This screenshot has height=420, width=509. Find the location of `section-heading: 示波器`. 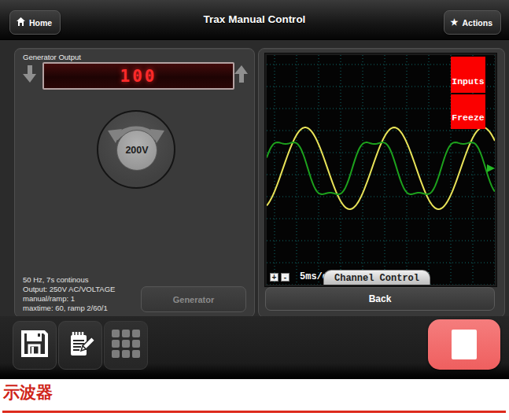

section-heading: 示波器 is located at coordinates (28, 392).